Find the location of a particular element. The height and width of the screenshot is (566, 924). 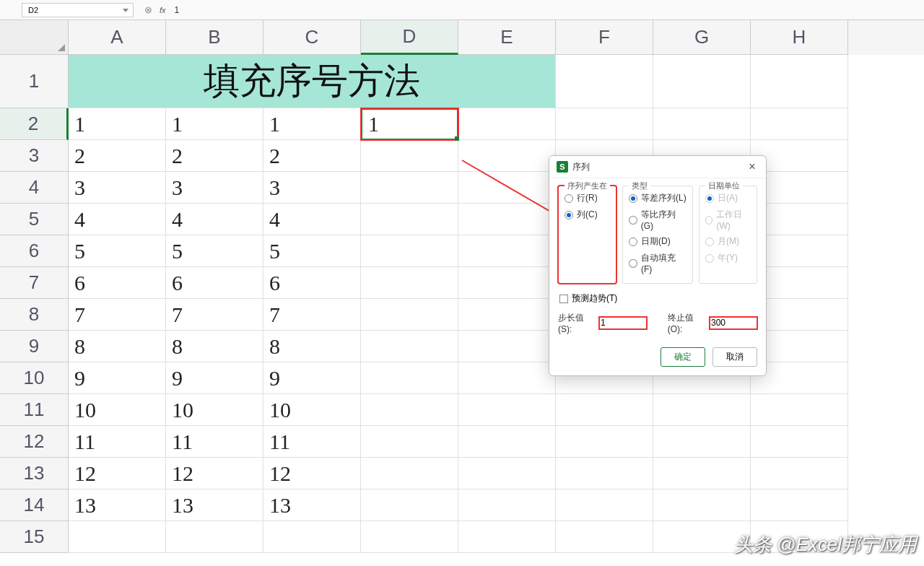

cell-A2: 1 is located at coordinates (117, 124).